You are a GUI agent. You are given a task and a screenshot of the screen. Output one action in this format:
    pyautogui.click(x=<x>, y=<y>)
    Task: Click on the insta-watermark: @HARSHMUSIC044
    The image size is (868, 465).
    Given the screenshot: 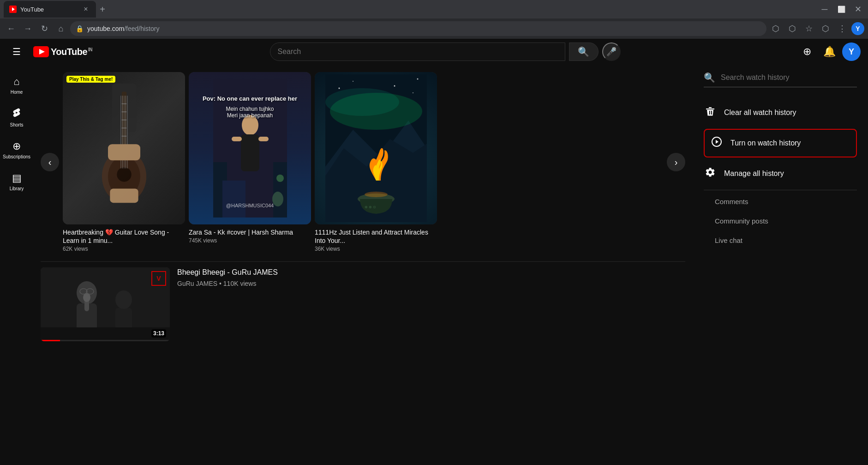 What is the action you would take?
    pyautogui.click(x=250, y=205)
    